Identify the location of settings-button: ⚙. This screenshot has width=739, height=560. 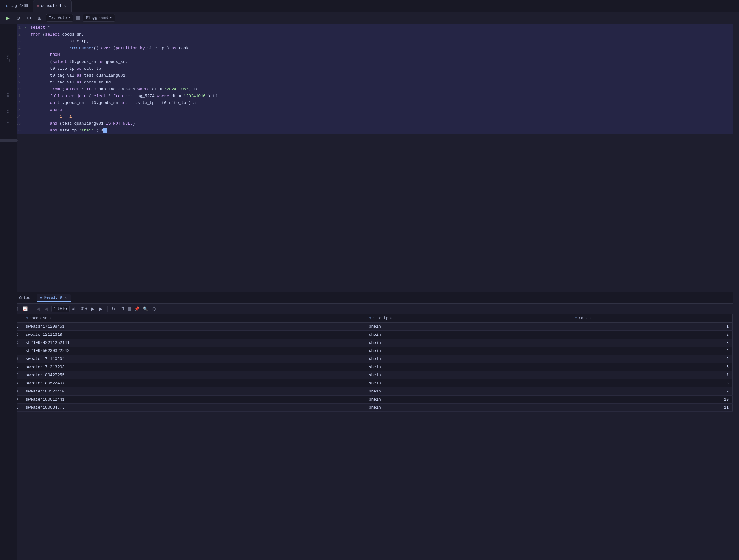
(29, 18).